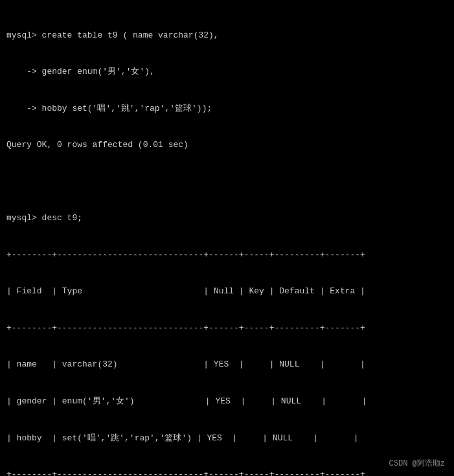  What do you see at coordinates (227, 73) in the screenshot?
I see `line-2: -> gender enum('男','女'),` at bounding box center [227, 73].